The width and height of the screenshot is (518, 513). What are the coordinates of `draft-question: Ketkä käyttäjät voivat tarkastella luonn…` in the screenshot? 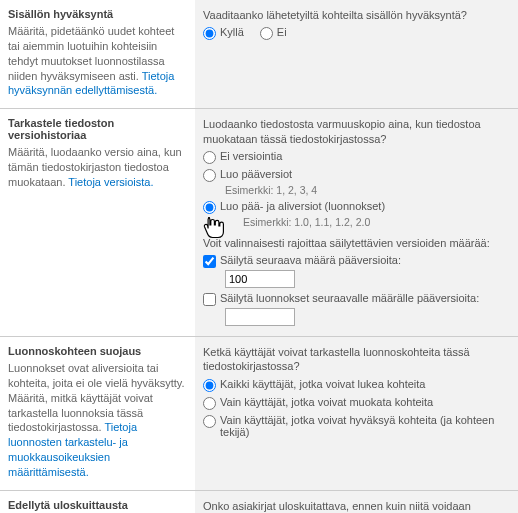 It's located at (356, 360).